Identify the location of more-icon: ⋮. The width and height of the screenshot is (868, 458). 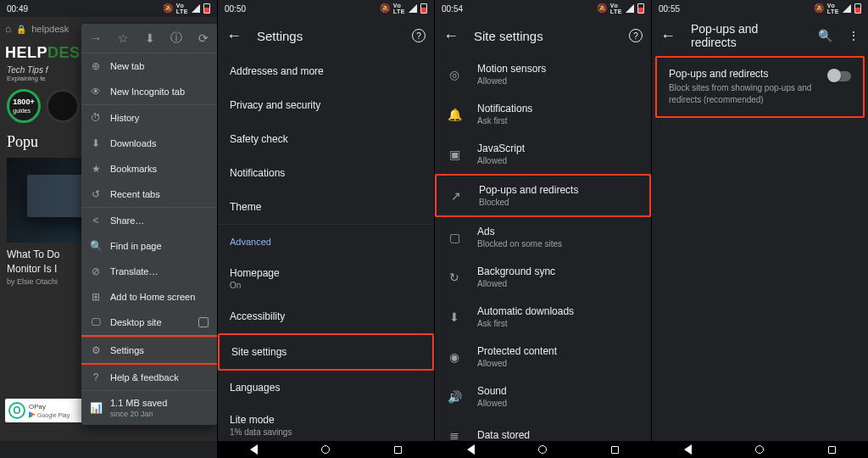
(854, 36).